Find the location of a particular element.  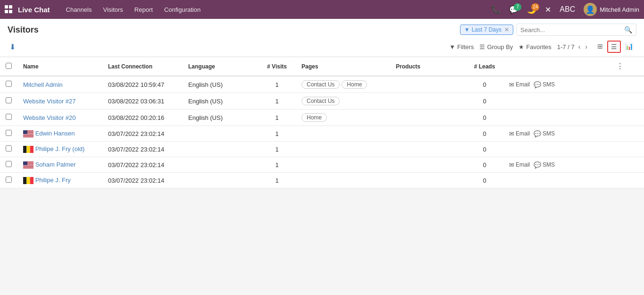

toolbar-row: ⬇ ▼ Filters ☰ Group By ★ Favorites 1-7 /… is located at coordinates (322, 48).